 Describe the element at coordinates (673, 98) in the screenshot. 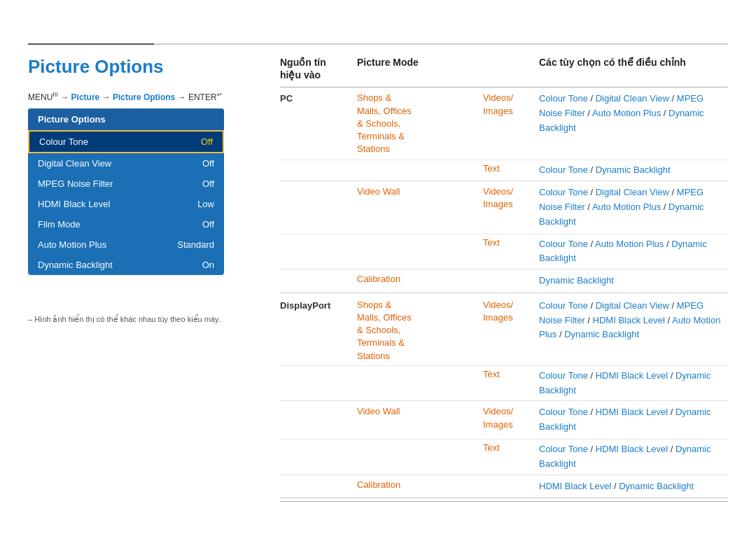

I see `sep2: /` at that location.